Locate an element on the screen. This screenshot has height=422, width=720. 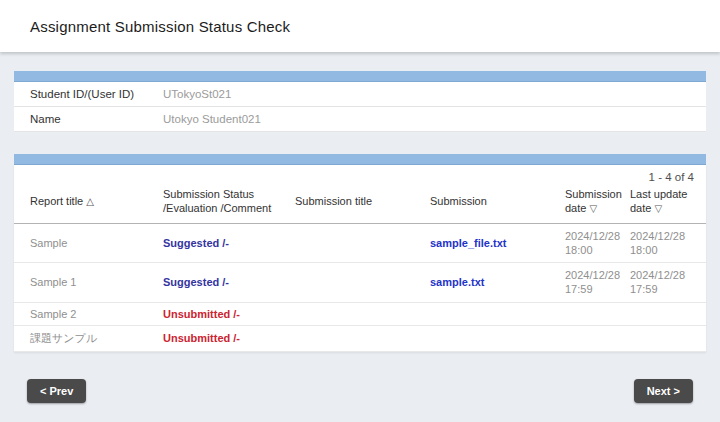
student-info-accent-bar is located at coordinates (360, 76).